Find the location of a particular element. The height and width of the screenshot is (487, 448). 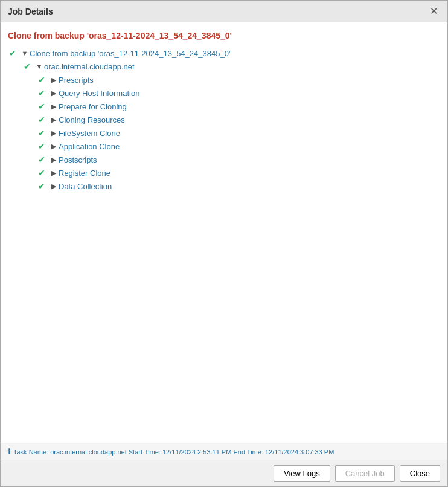

tree-host-item: ✔ ▼ orac.internal.cloudapp.net is located at coordinates (224, 66).